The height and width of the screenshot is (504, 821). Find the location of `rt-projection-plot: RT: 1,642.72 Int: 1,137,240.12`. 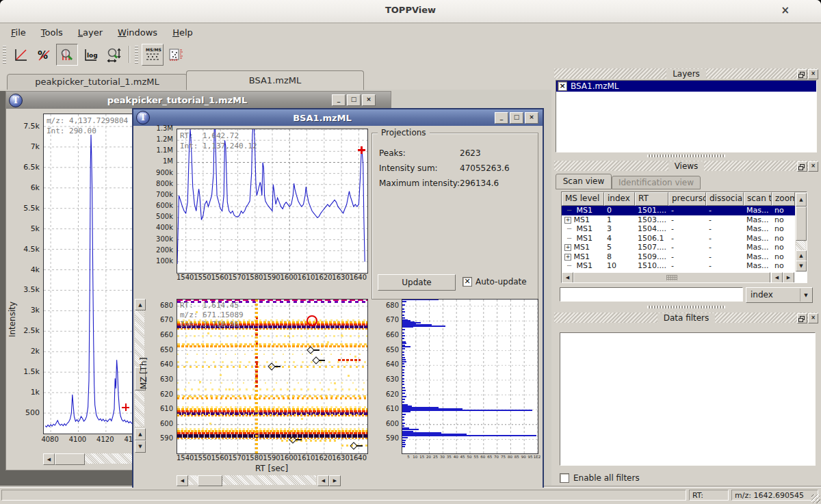

rt-projection-plot: RT: 1,642.72 Int: 1,137,240.12 is located at coordinates (272, 201).